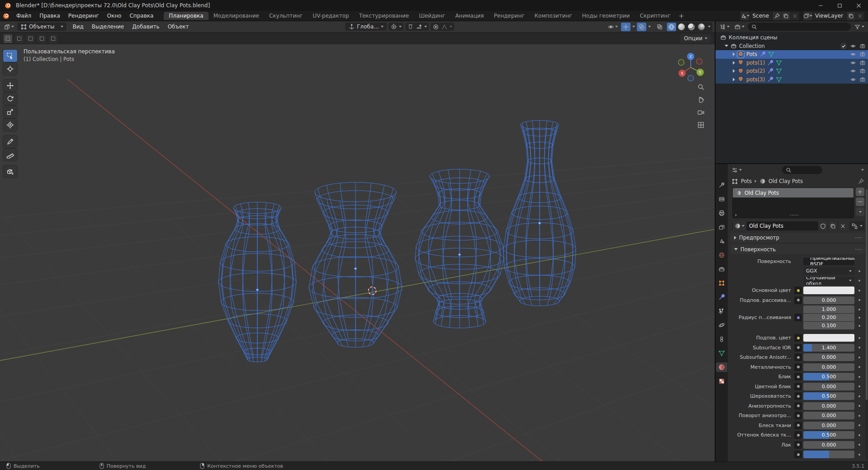 The height and width of the screenshot is (470, 868). What do you see at coordinates (722, 269) in the screenshot?
I see `collection-properties-tab` at bounding box center [722, 269].